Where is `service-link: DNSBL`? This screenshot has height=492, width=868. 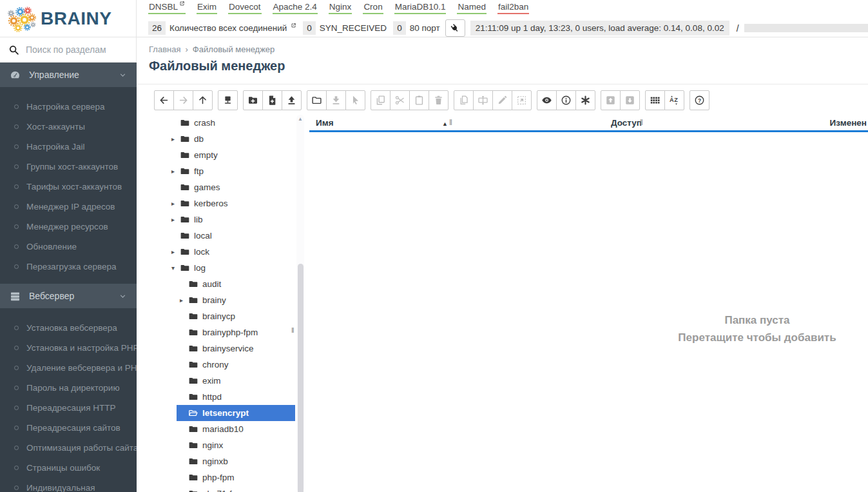
service-link: DNSBL is located at coordinates (167, 8).